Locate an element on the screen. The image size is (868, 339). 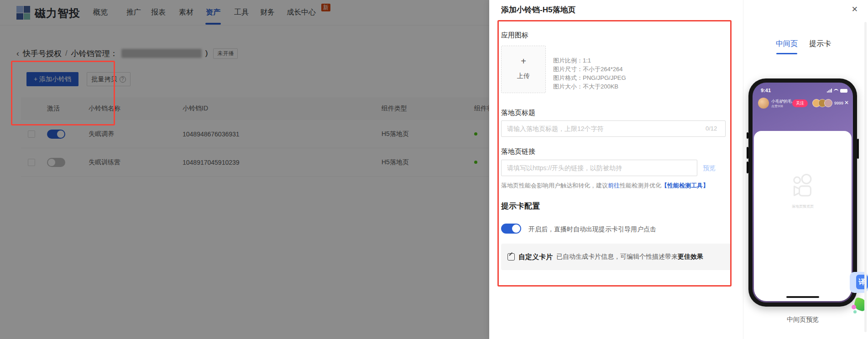
phone-volume-up-button is located at coordinates (748, 153).